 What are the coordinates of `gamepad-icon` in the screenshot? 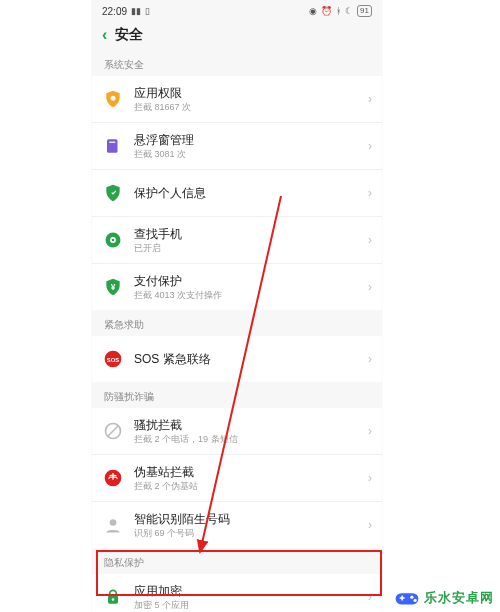 It's located at (407, 598).